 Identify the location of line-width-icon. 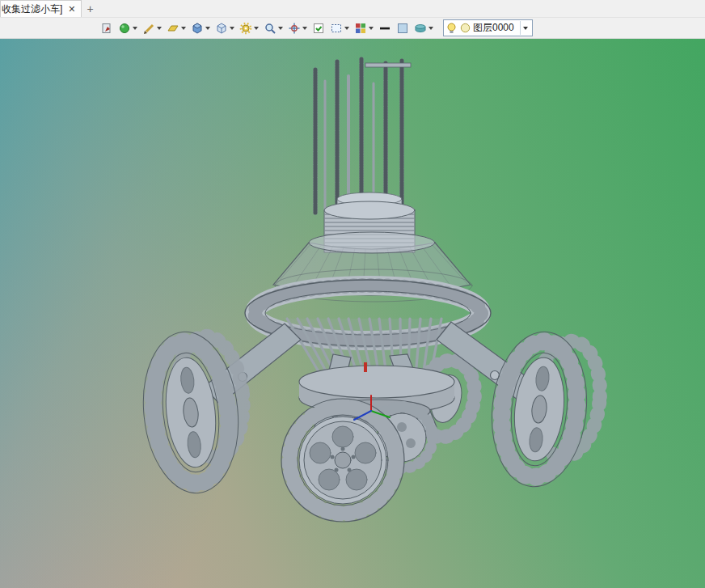
(385, 28).